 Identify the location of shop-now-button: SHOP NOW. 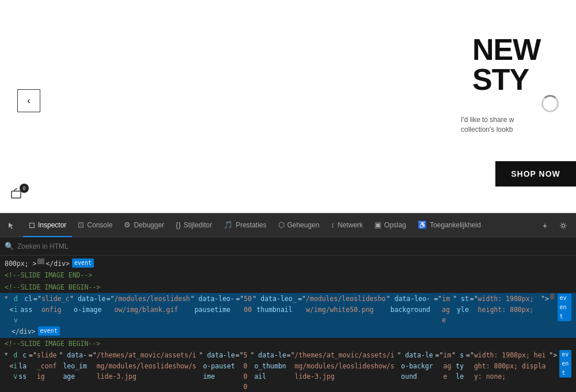
(536, 174).